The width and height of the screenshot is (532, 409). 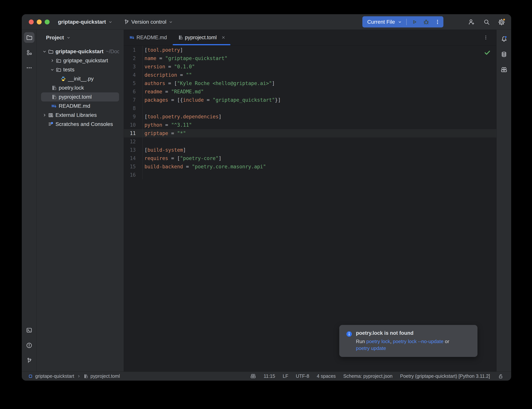 I want to click on more-run-options-button, so click(x=438, y=22).